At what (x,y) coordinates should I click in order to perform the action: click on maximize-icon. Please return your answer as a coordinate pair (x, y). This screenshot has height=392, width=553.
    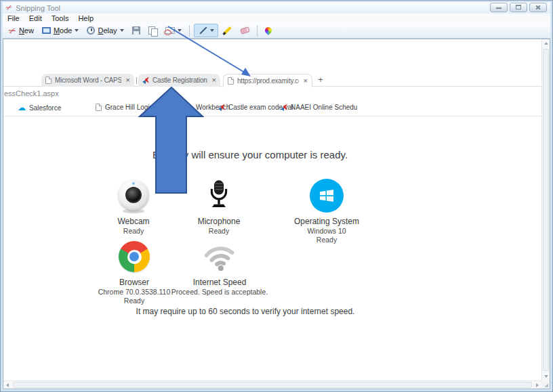
    Looking at the image, I should click on (518, 7).